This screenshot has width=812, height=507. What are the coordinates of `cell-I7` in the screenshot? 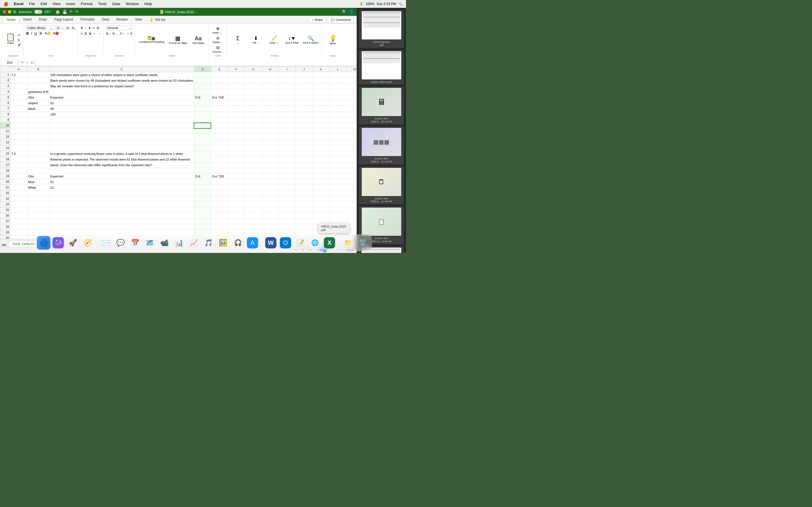 It's located at (287, 109).